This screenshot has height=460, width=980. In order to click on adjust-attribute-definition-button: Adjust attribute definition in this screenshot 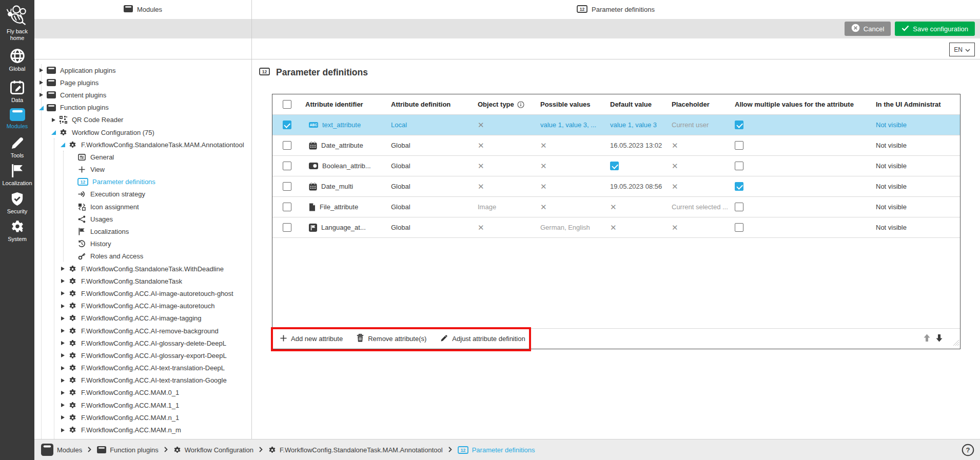, I will do `click(482, 339)`.